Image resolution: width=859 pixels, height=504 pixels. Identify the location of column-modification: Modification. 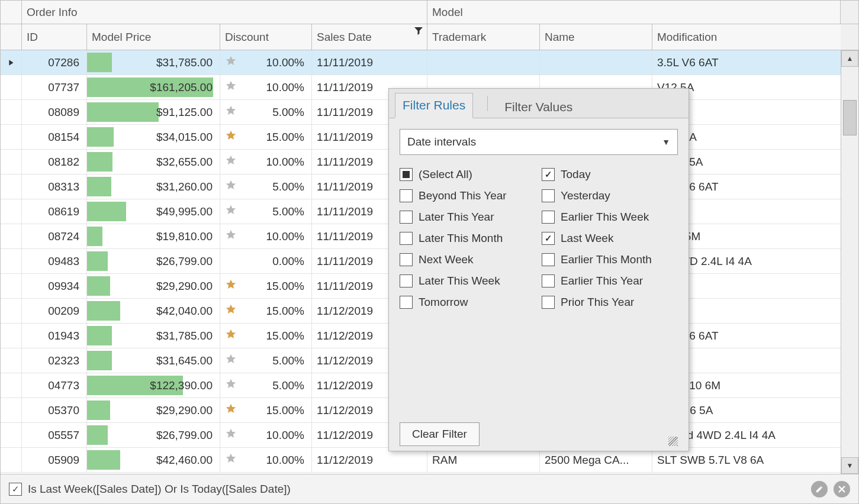
(747, 37).